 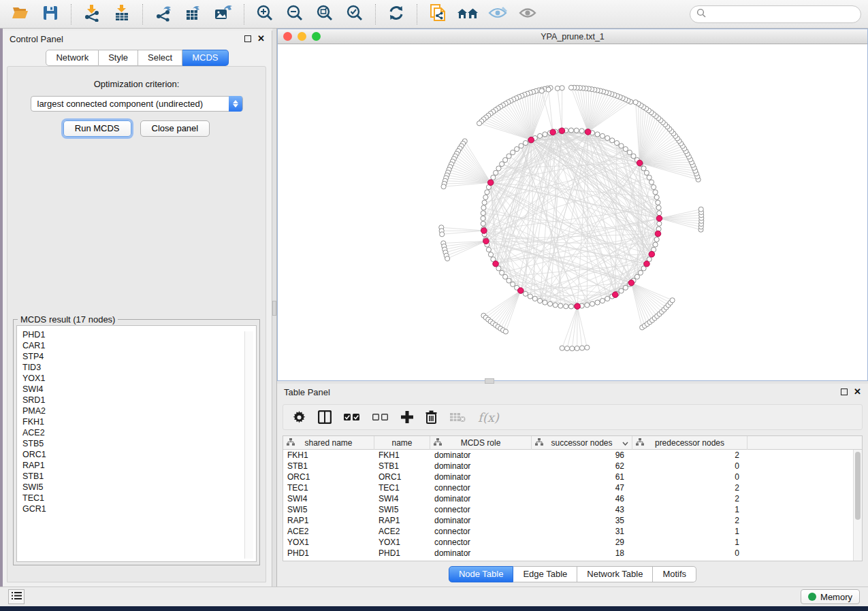 I want to click on optimization-criterion-select: largest connected component (undirected), so click(x=137, y=103).